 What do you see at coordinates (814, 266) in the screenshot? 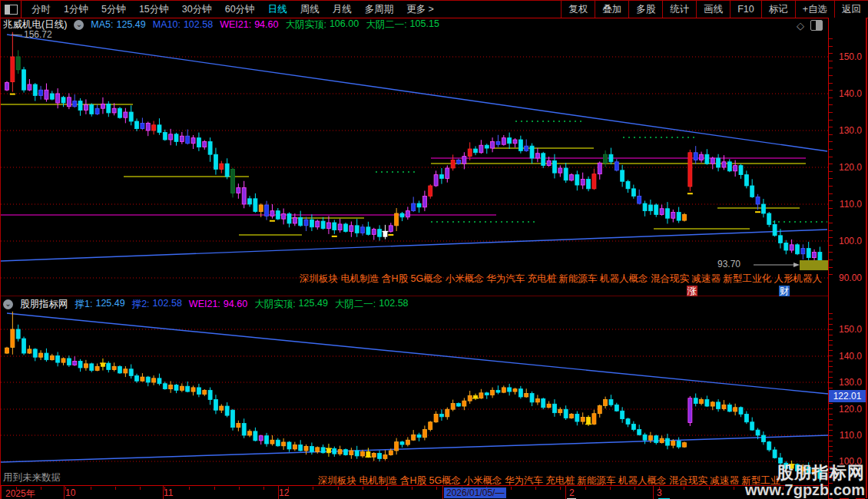
I see `last-price-bar` at bounding box center [814, 266].